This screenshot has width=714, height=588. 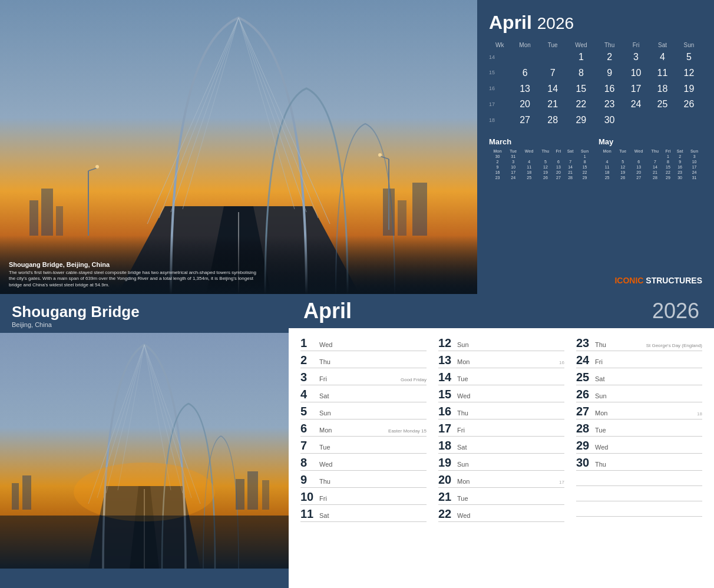 I want to click on day-name: Sun, so click(x=649, y=396).